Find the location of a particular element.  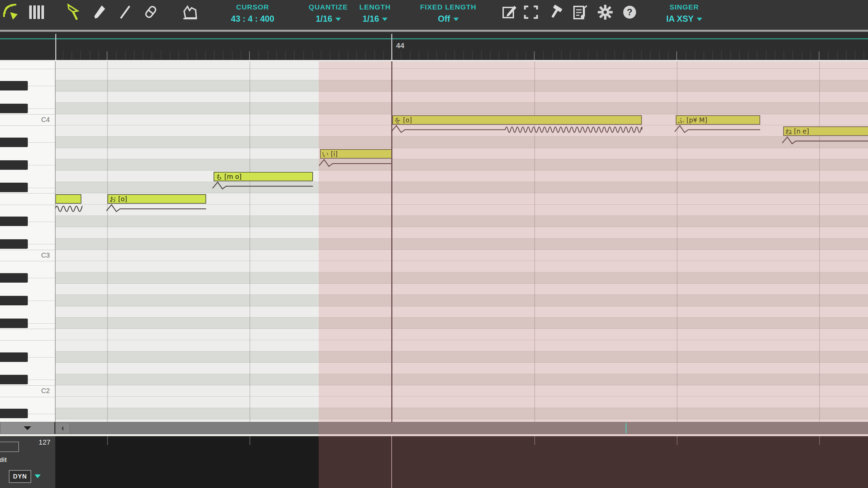

black-key-A#3 is located at coordinates (14, 142).